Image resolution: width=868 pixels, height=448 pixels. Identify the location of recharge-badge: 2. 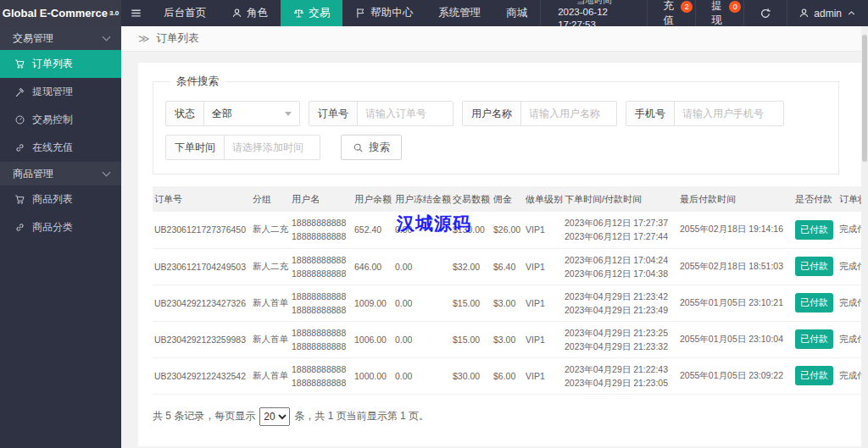
(687, 7).